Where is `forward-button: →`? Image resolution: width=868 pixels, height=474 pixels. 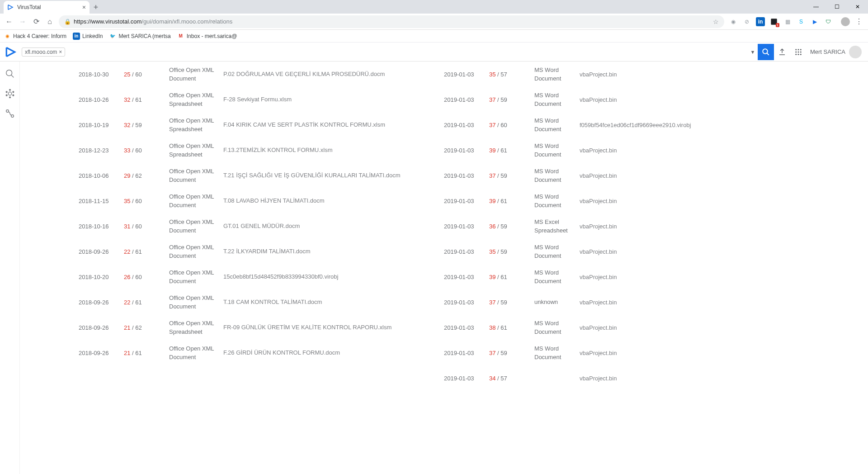 forward-button: → is located at coordinates (23, 22).